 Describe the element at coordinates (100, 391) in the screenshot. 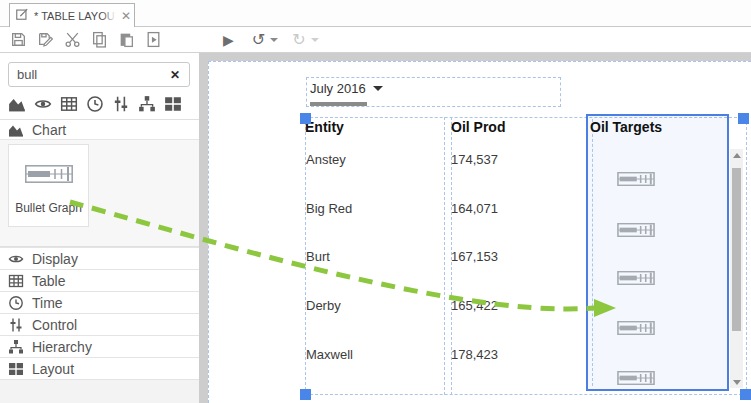

I see `sidebar-filler` at that location.